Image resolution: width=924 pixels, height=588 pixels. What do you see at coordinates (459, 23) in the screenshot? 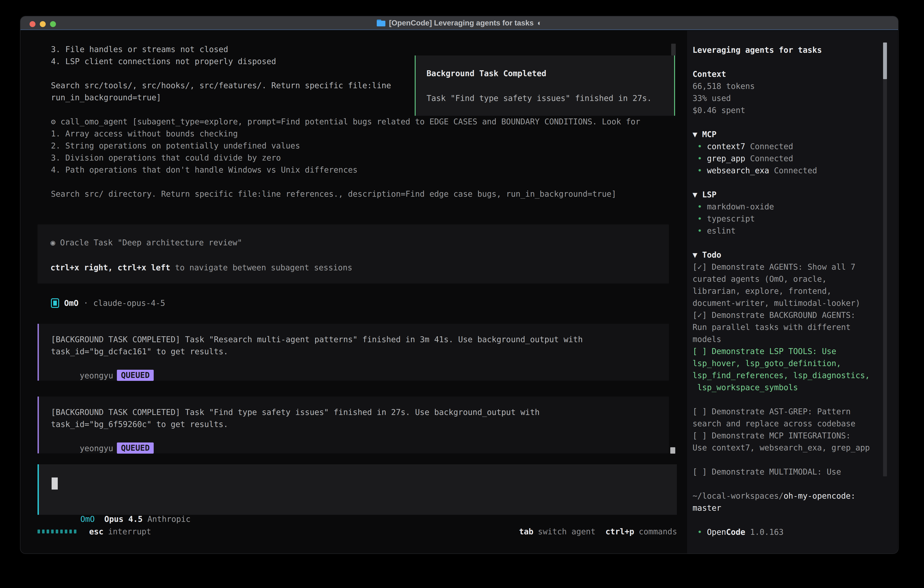
I see `titlebar: [OpenCode] Leveraging agents for tasks ◐` at bounding box center [459, 23].